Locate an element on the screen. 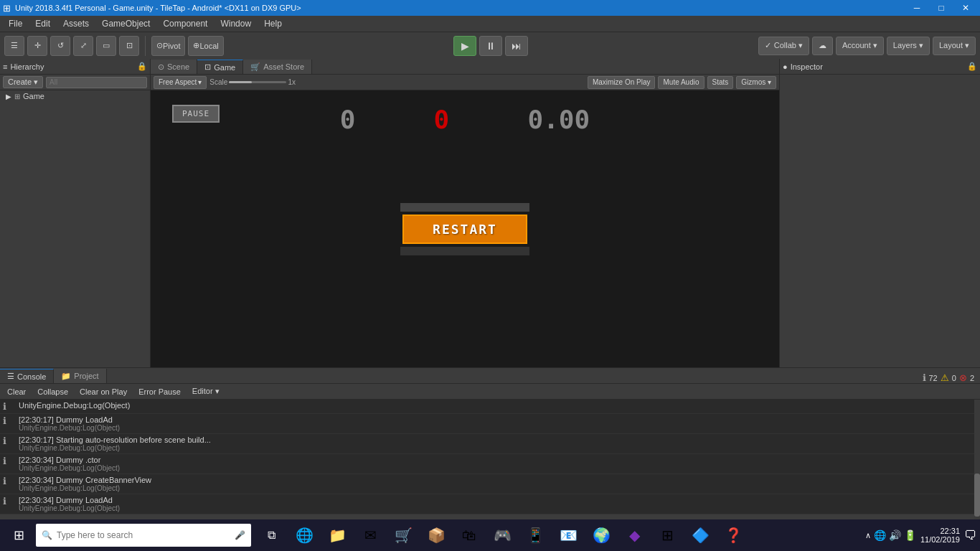  tool-move: ✛ is located at coordinates (37, 46).